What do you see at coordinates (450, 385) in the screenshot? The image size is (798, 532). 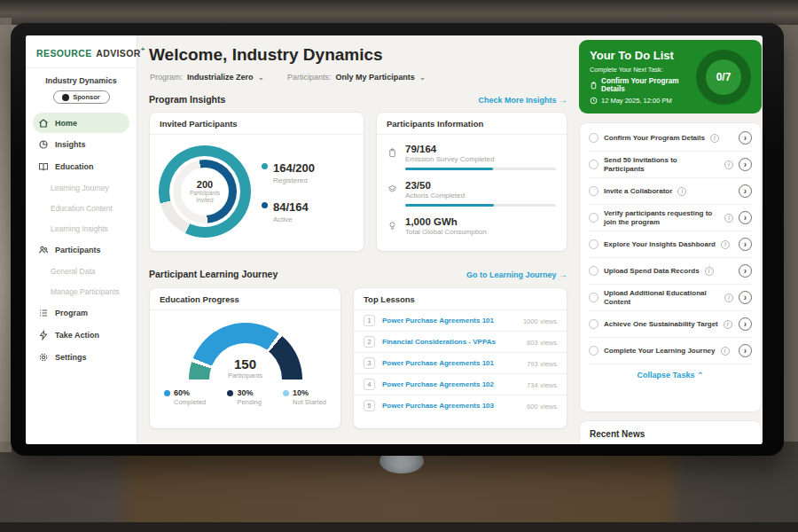 I see `lesson-title-link: Power Purchase Agreements 102` at bounding box center [450, 385].